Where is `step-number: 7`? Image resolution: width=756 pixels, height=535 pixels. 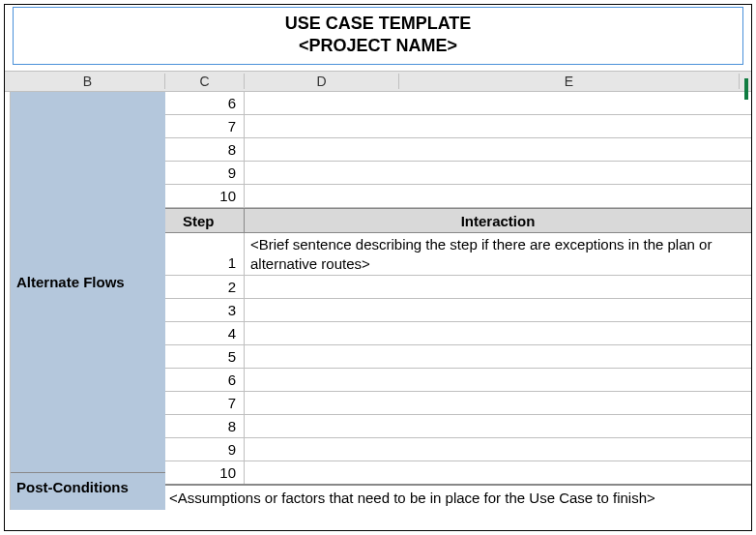 step-number: 7 is located at coordinates (205, 126).